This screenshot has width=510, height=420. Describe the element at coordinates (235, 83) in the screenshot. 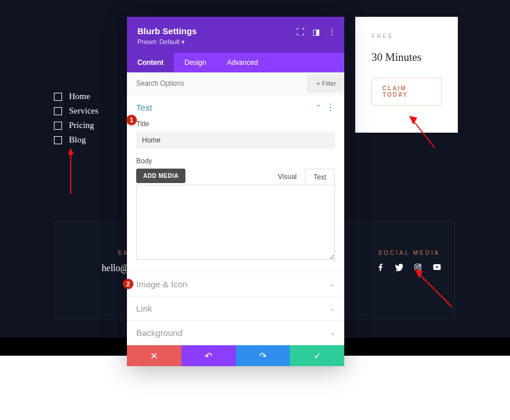

I see `search-row: + Filter` at that location.